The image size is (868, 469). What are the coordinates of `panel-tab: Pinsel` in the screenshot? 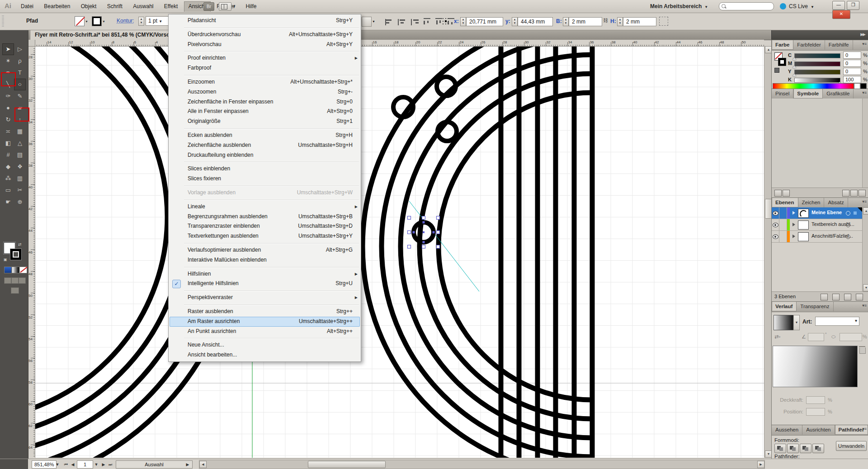 It's located at (783, 94).